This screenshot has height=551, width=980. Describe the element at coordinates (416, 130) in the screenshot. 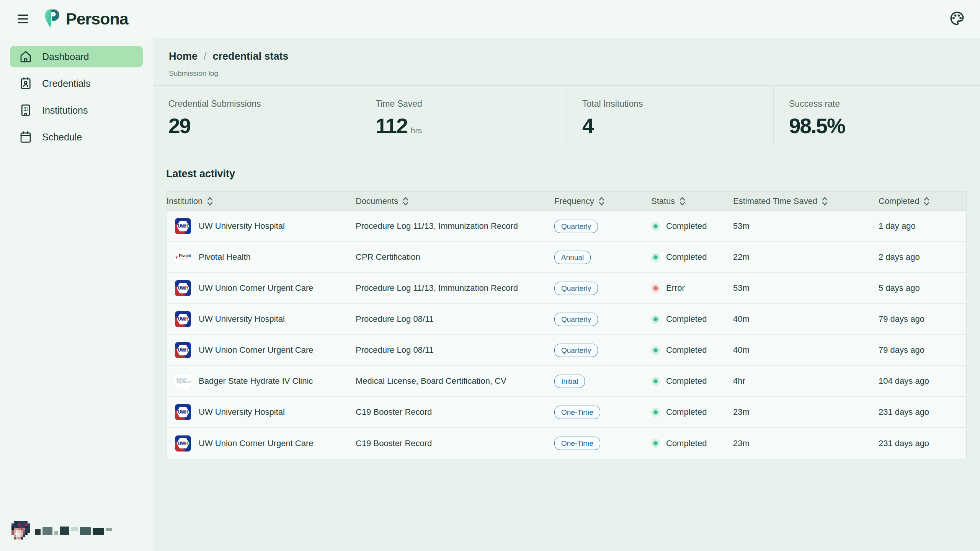

I see `stat-unit: hrs` at that location.